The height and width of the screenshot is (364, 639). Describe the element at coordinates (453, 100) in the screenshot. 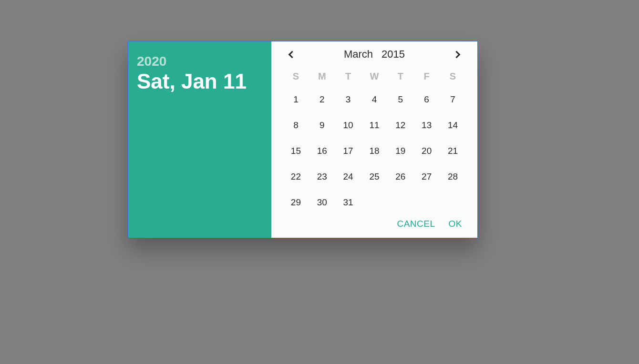

I see `day-cell: 7` at that location.